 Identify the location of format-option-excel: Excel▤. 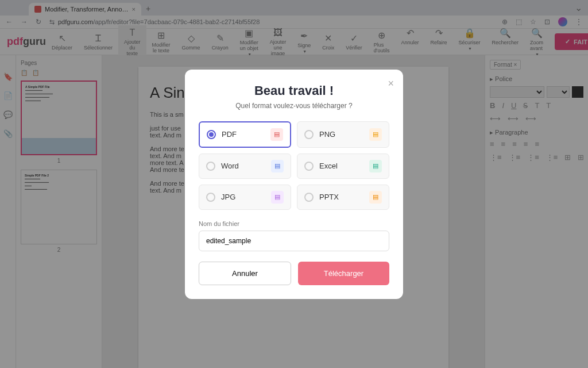
(343, 166).